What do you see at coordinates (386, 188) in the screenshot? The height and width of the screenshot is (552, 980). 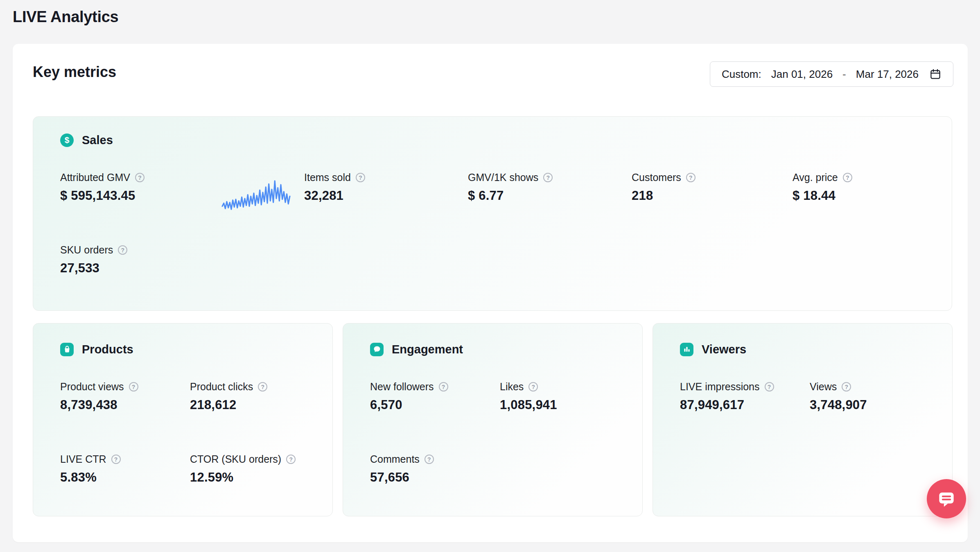 I see `metric-items-sold: Items sold ? 32,281` at bounding box center [386, 188].